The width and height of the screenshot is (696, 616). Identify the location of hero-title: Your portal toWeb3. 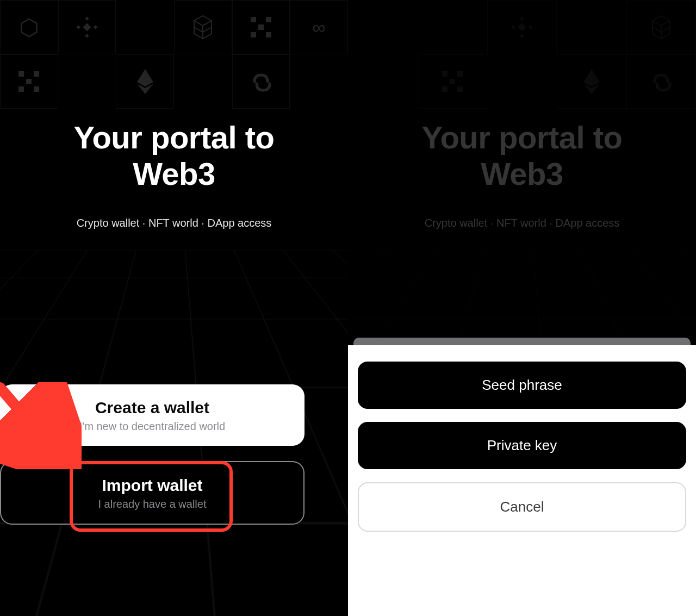
(174, 155).